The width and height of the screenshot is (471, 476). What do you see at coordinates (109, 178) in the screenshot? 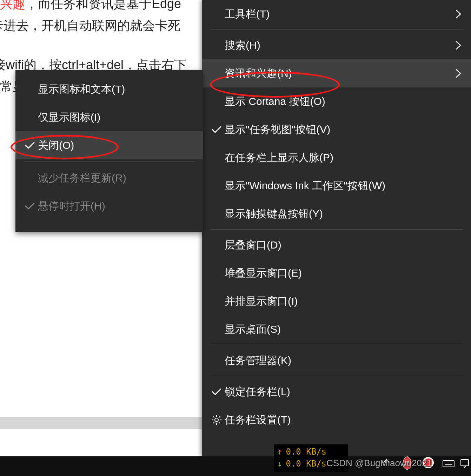
I see `submenu-reduce-updates: 减少任务栏更新(R)` at bounding box center [109, 178].